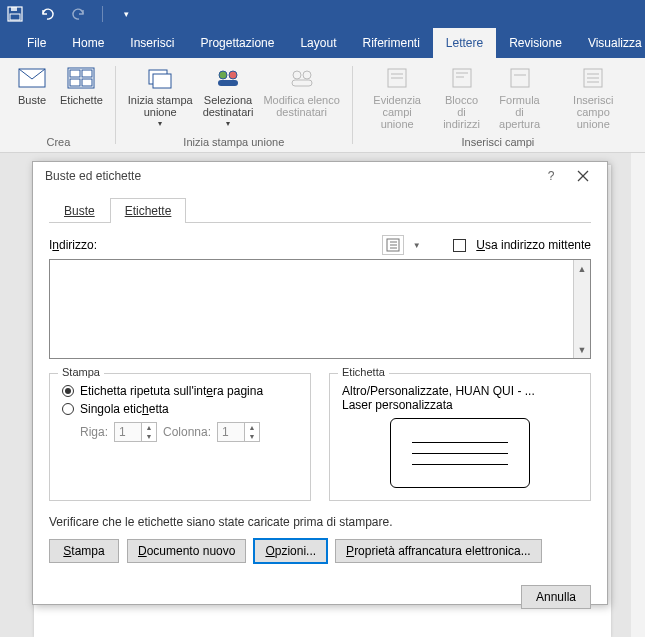  What do you see at coordinates (498, 143) in the screenshot?
I see `group-label-inserisci-campi: Inserisci campi` at bounding box center [498, 143].